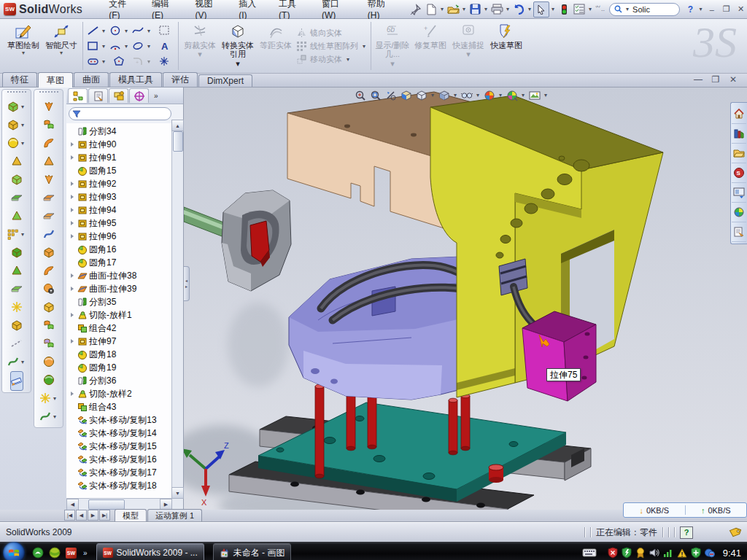 The height and width of the screenshot is (560, 747). What do you see at coordinates (125, 144) in the screenshot?
I see `tree-item: 拉伸90` at bounding box center [125, 144].